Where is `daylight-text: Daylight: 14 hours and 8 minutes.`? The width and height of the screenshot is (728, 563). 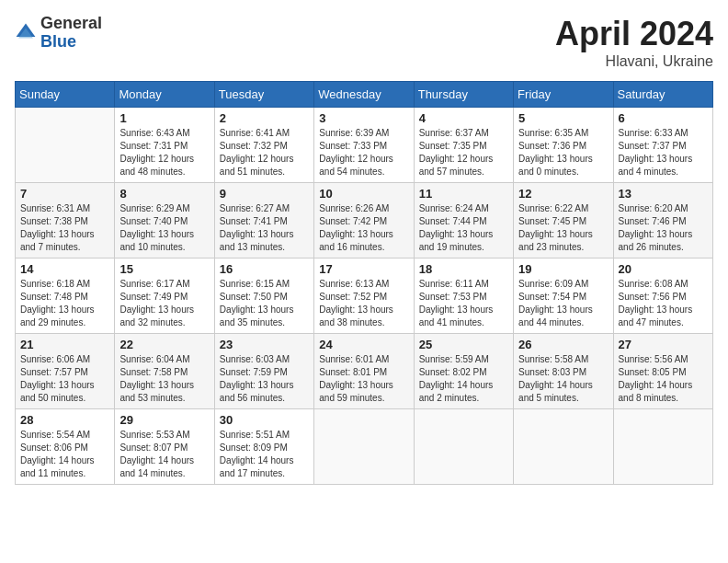 daylight-text: Daylight: 14 hours and 8 minutes. is located at coordinates (656, 392).